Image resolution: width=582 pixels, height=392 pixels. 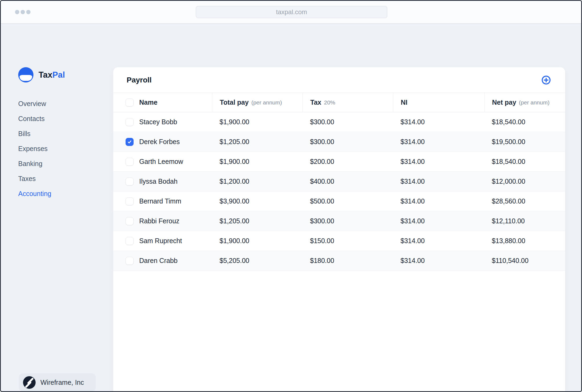 I want to click on employee-name: Daren Crabb, so click(x=158, y=261).